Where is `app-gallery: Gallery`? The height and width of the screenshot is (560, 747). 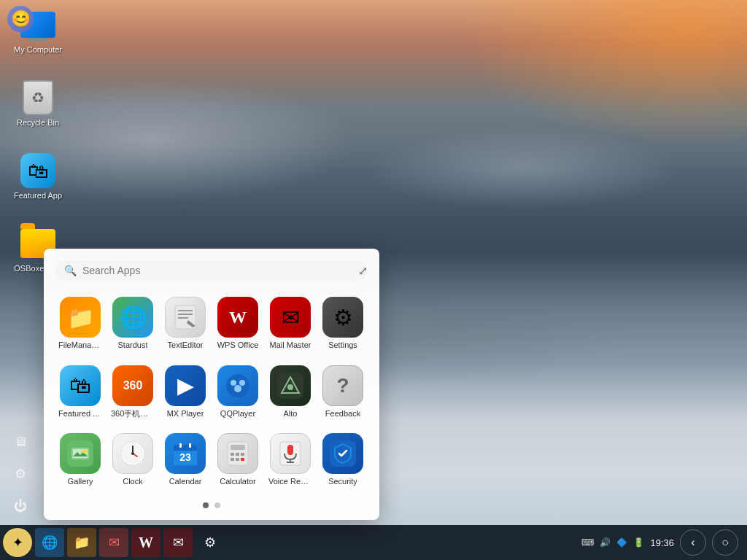
app-gallery: Gallery is located at coordinates (80, 459).